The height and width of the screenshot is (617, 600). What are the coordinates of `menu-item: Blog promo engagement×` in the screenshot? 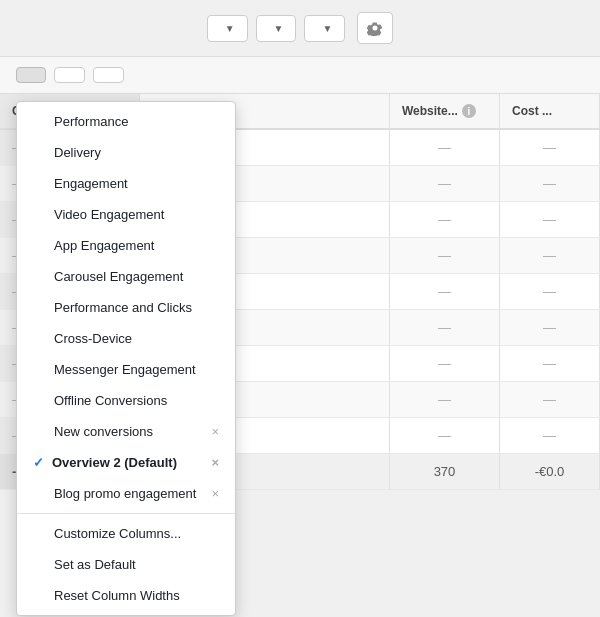 It's located at (126, 494).